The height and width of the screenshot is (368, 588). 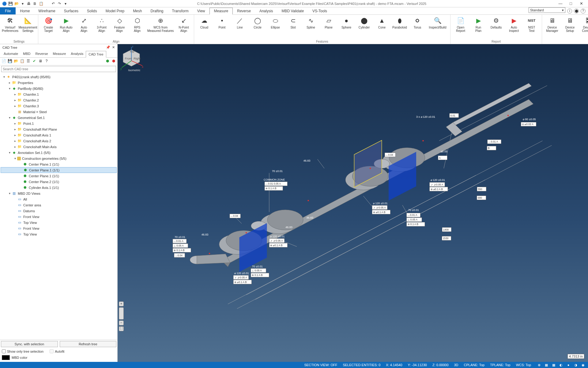 I want to click on tab-measure: Measure, so click(x=59, y=54).